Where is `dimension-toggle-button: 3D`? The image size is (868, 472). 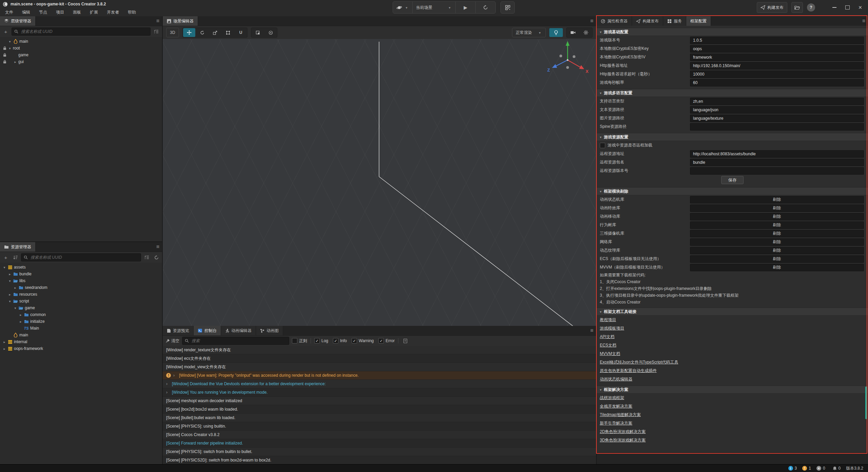 dimension-toggle-button: 3D is located at coordinates (173, 33).